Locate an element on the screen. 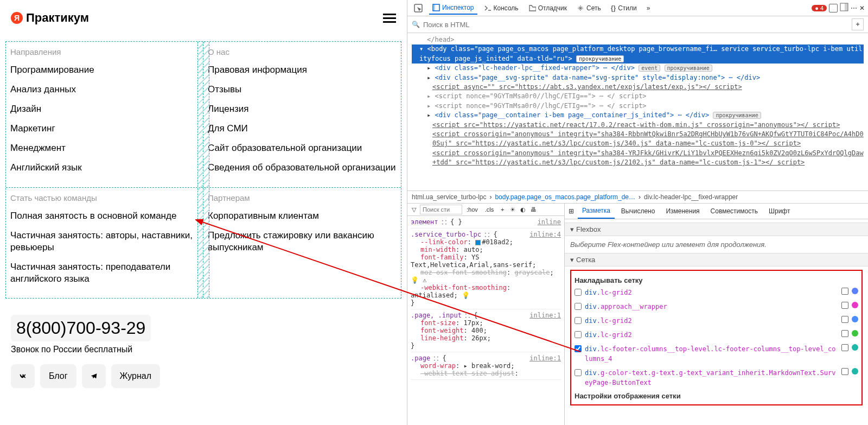  dom-node: <script async="" src="https://abt.s3.yan… is located at coordinates (638, 87).